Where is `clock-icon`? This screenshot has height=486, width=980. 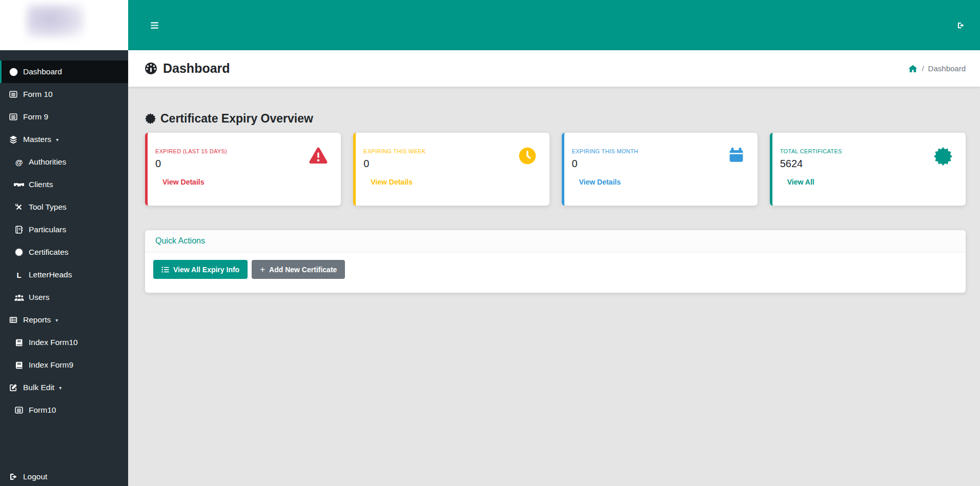 clock-icon is located at coordinates (527, 156).